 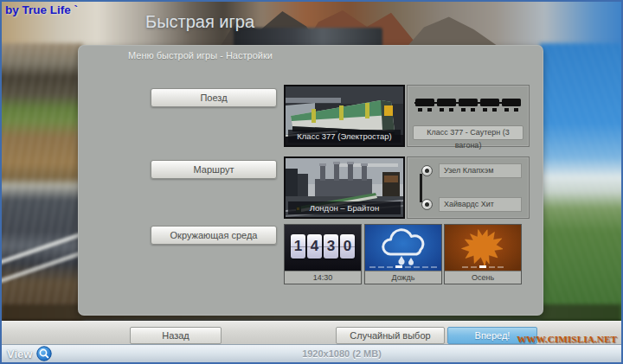 What do you see at coordinates (344, 116) in the screenshot?
I see `train-photo-tile: Класс 377 (Электростар)` at bounding box center [344, 116].